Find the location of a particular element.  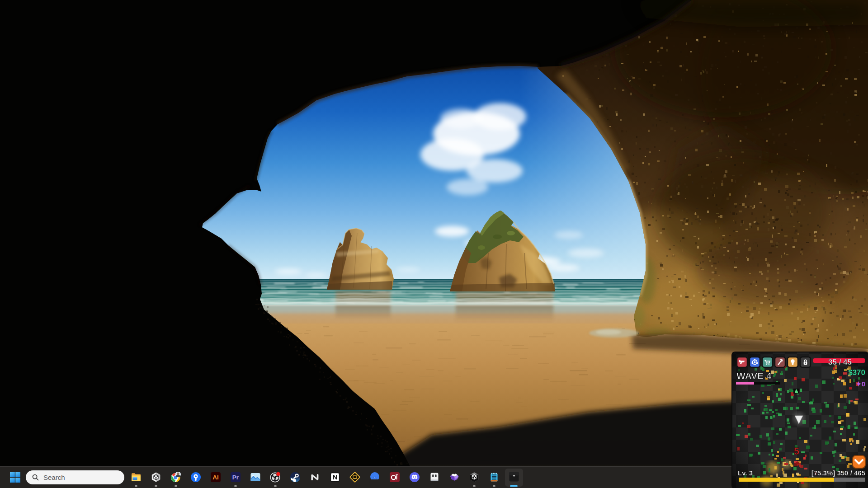

svg-text: $370 is located at coordinates (857, 372).